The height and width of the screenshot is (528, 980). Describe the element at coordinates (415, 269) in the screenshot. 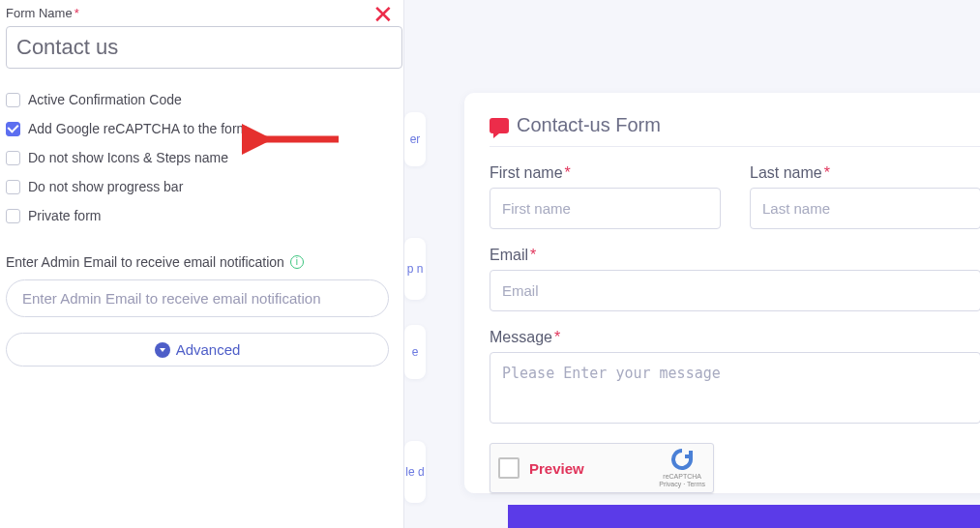

I see `peek-card: p n` at that location.